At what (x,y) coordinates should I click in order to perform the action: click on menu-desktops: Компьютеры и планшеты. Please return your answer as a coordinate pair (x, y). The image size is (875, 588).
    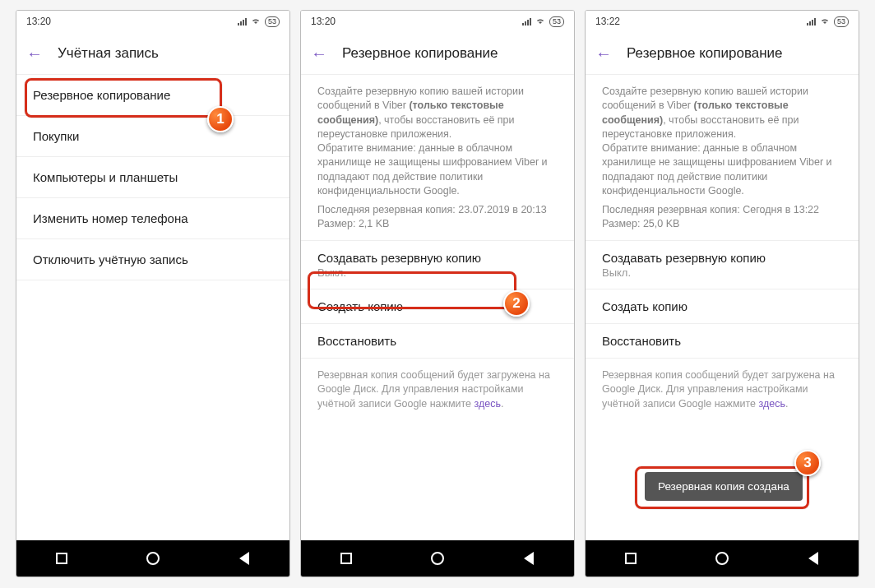
    Looking at the image, I should click on (153, 178).